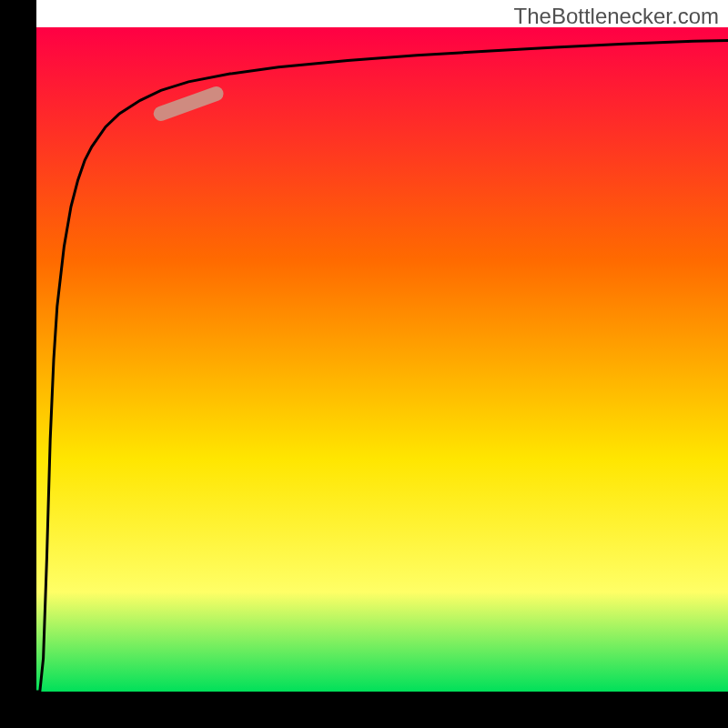  Describe the element at coordinates (18, 364) in the screenshot. I see `y-axis-border` at that location.